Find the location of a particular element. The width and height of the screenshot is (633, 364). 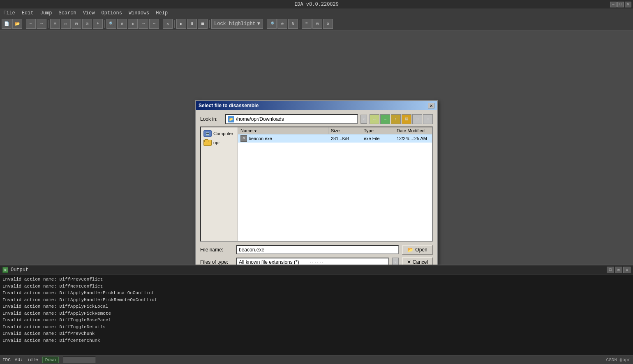

toolbar-btn-12: ✕ is located at coordinates (168, 24).